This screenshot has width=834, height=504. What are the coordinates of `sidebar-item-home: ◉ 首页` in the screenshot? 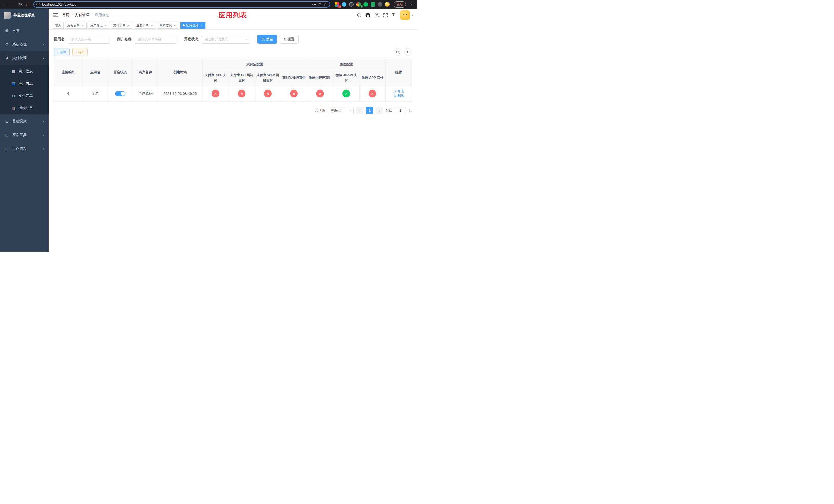 It's located at (24, 30).